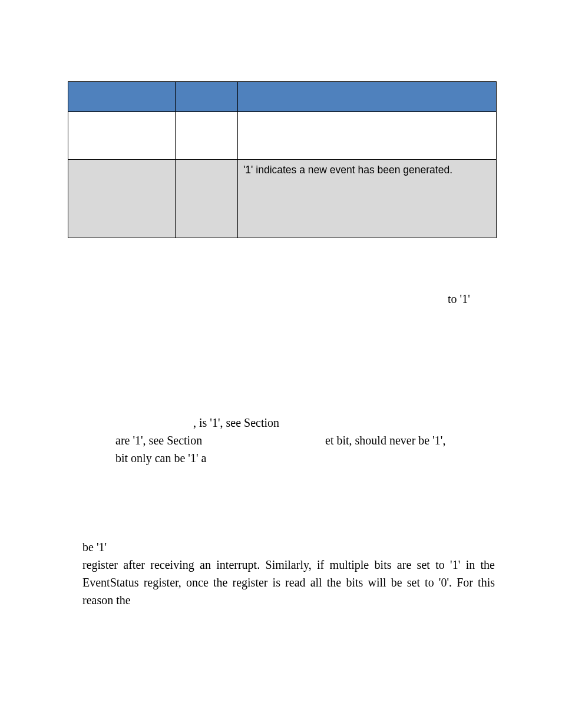 The image size is (562, 728). Describe the element at coordinates (236, 423) in the screenshot. I see `body-text-fragment: , is '1', see Section` at that location.